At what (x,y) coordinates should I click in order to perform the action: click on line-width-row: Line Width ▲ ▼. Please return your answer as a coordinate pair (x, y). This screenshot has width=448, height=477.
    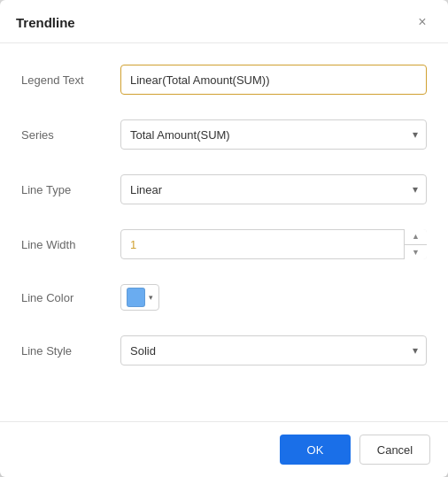
    Looking at the image, I should click on (224, 244).